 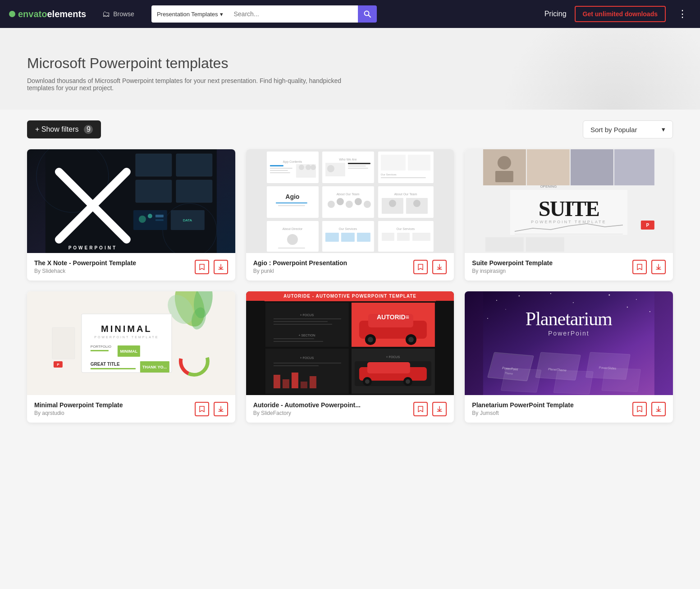 I want to click on minimal-preview-svg: MINIMAL POWERPOINT TEMPLATE PORTFOLIO MI…, so click(x=131, y=343).